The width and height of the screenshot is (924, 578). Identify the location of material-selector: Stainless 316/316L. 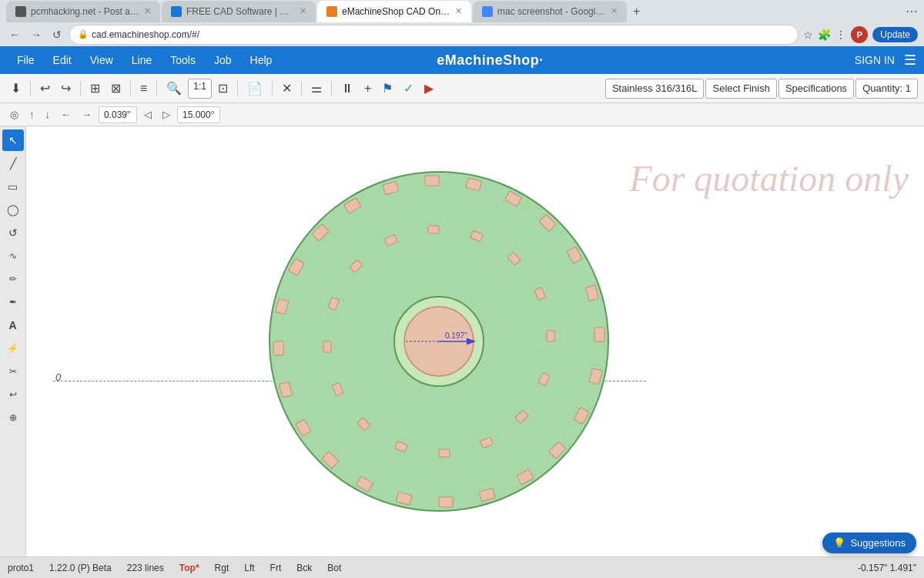
(654, 89).